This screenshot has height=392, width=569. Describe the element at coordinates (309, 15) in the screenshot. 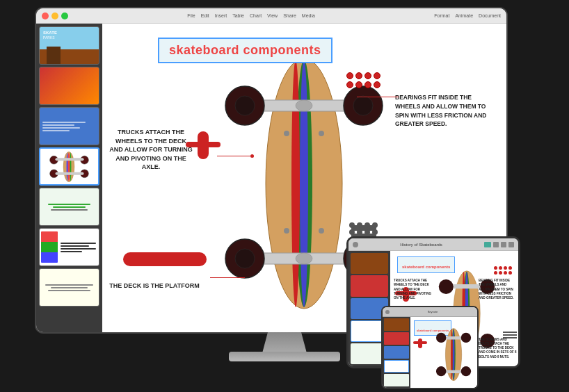

I see `menu-media: Media` at that location.